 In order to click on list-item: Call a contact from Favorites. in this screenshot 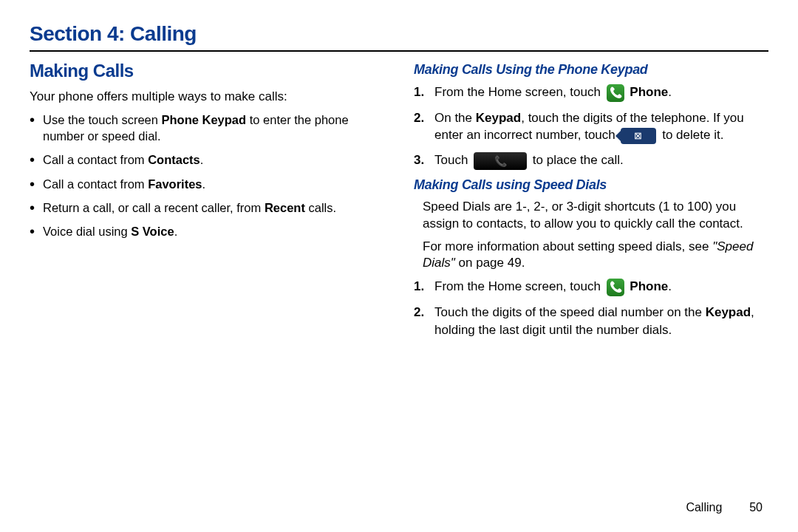, I will do `click(214, 184)`.